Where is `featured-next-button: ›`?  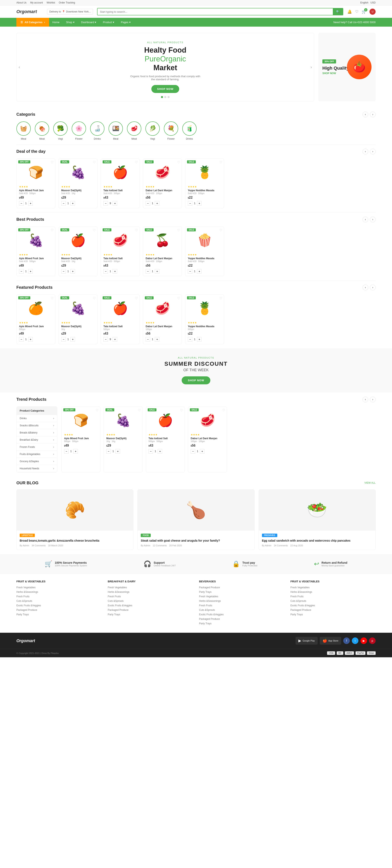
featured-next-button: › is located at coordinates (373, 288).